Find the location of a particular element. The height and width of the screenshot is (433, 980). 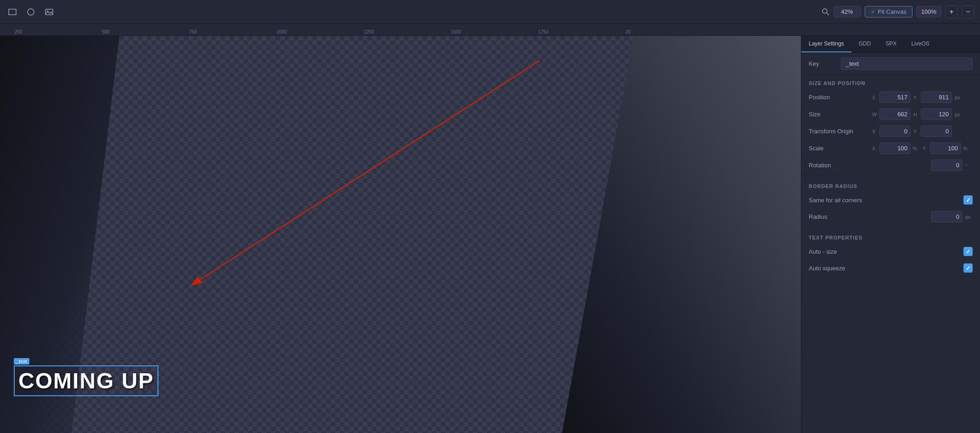

same-for-all-checkbox is located at coordinates (968, 200).